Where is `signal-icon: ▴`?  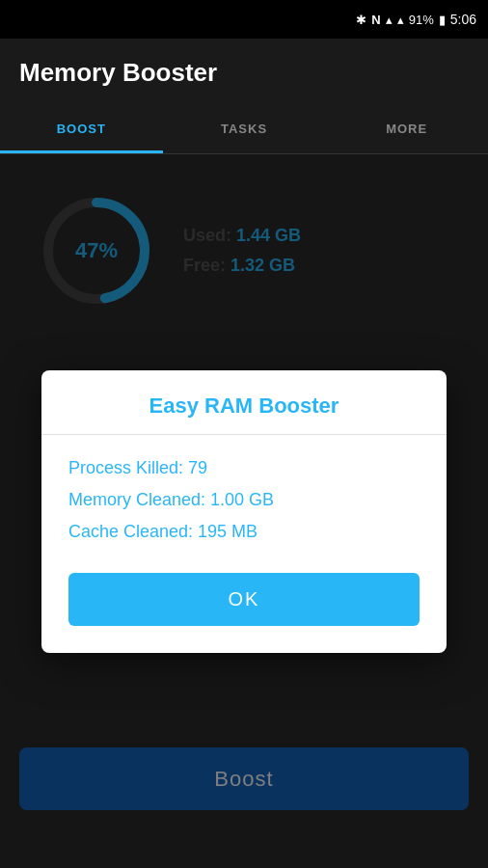
signal-icon: ▴ is located at coordinates (401, 19).